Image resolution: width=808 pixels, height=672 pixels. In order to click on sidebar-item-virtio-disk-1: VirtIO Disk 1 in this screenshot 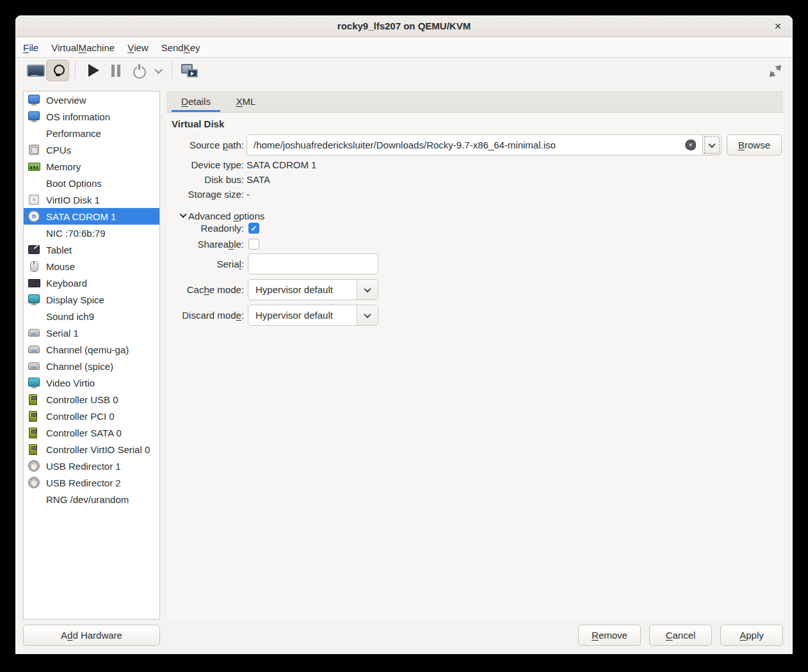, I will do `click(92, 200)`.